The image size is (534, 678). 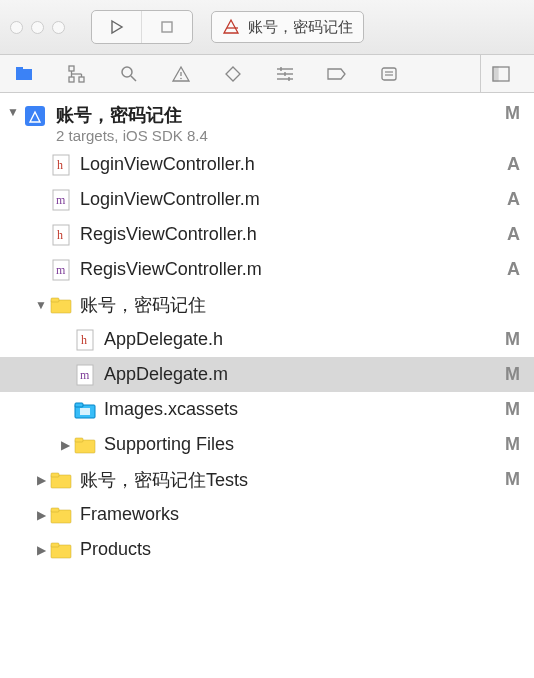 What do you see at coordinates (25, 74) in the screenshot?
I see `project-navigator-tab` at bounding box center [25, 74].